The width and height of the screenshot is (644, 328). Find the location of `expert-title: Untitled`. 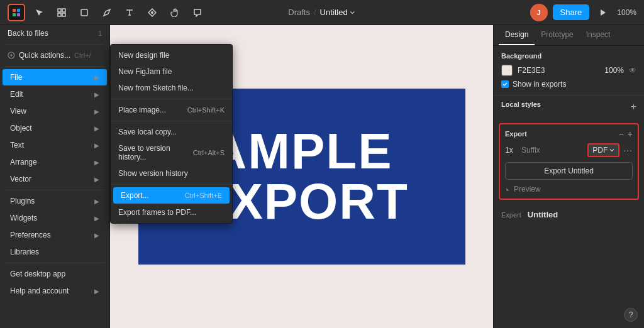

expert-title: Untitled is located at coordinates (543, 215).